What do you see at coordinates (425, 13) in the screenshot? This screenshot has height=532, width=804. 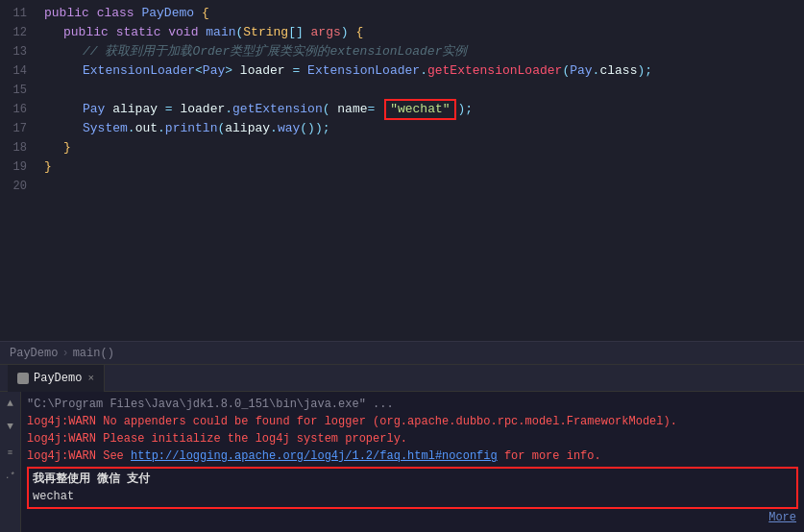 I see `code-line-11: public class PayDemo {` at bounding box center [425, 13].